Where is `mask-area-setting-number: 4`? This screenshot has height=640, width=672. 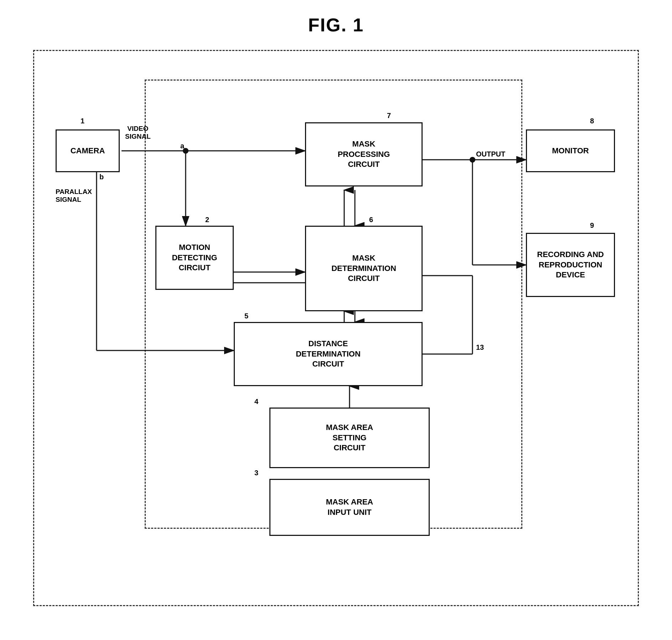 mask-area-setting-number: 4 is located at coordinates (257, 401).